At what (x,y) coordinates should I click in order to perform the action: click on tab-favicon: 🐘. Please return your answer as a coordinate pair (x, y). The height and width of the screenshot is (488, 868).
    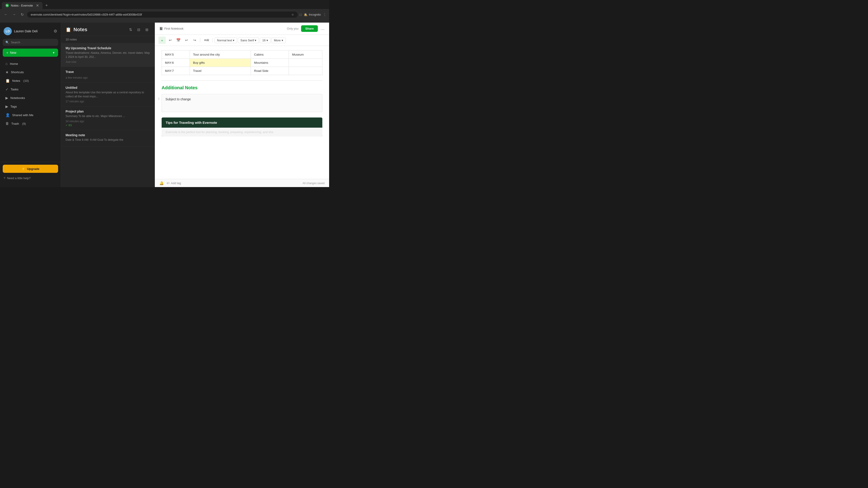
    Looking at the image, I should click on (7, 5).